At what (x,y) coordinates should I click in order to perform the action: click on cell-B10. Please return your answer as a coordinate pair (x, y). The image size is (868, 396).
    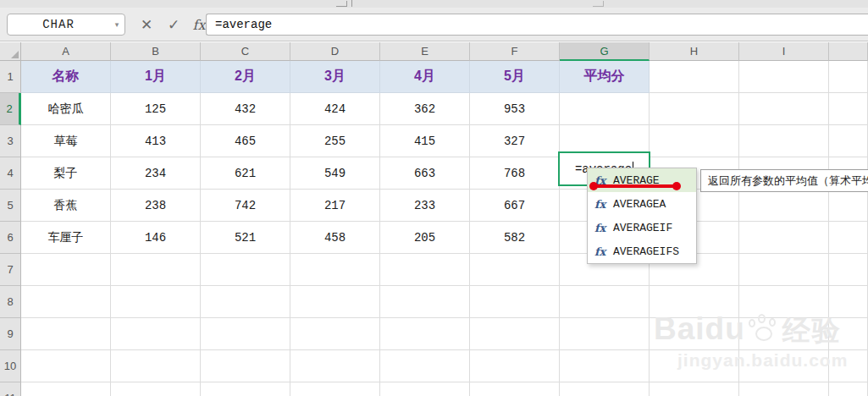
    Looking at the image, I should click on (156, 366).